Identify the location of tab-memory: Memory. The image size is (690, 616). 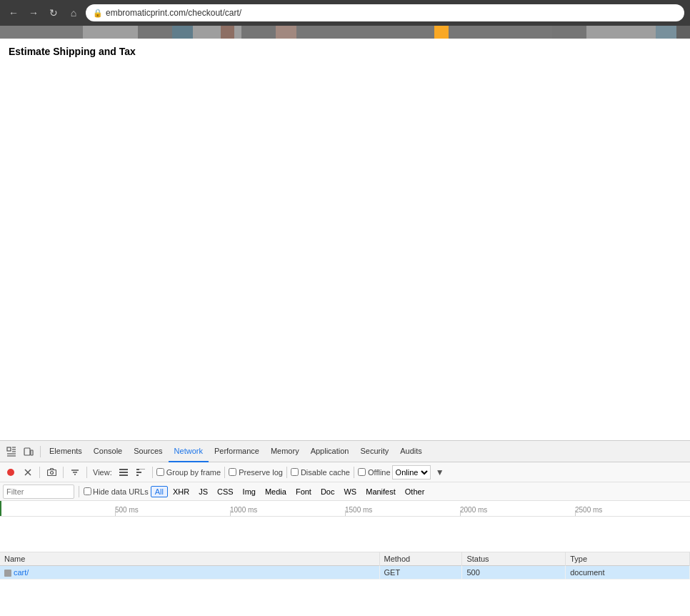
(285, 452).